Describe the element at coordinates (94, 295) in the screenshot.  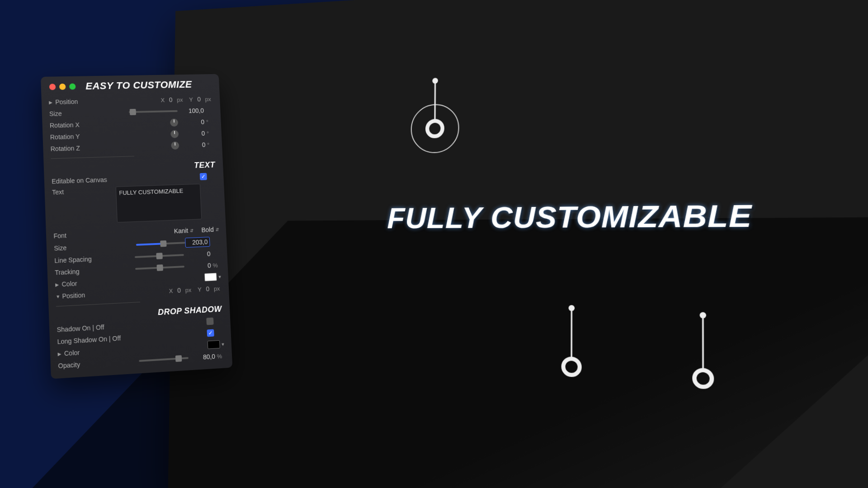
I see `text-position-label: Position` at that location.